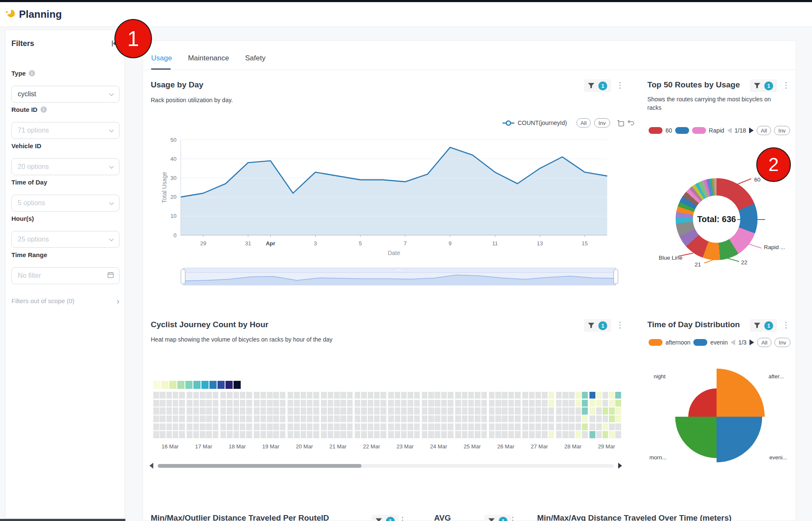 The height and width of the screenshot is (521, 812). Describe the element at coordinates (782, 130) in the screenshot. I see `routes-inv-button: Inv` at that location.